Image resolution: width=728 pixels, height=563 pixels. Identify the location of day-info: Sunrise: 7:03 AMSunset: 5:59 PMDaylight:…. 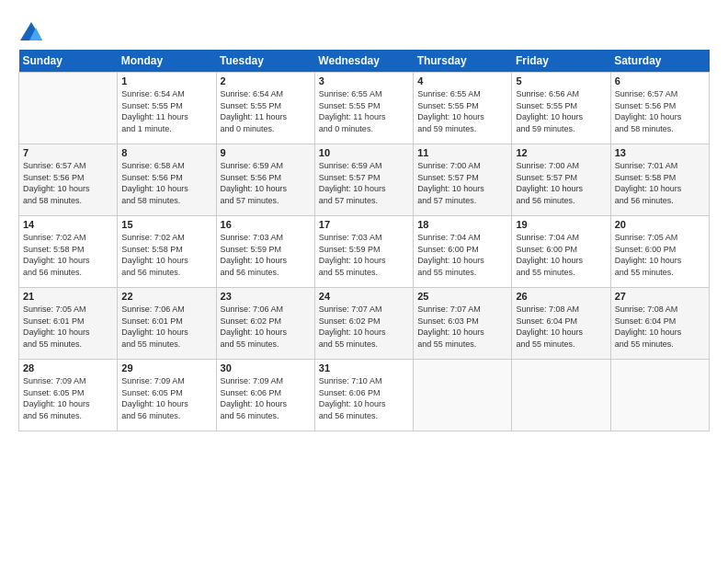
(266, 255).